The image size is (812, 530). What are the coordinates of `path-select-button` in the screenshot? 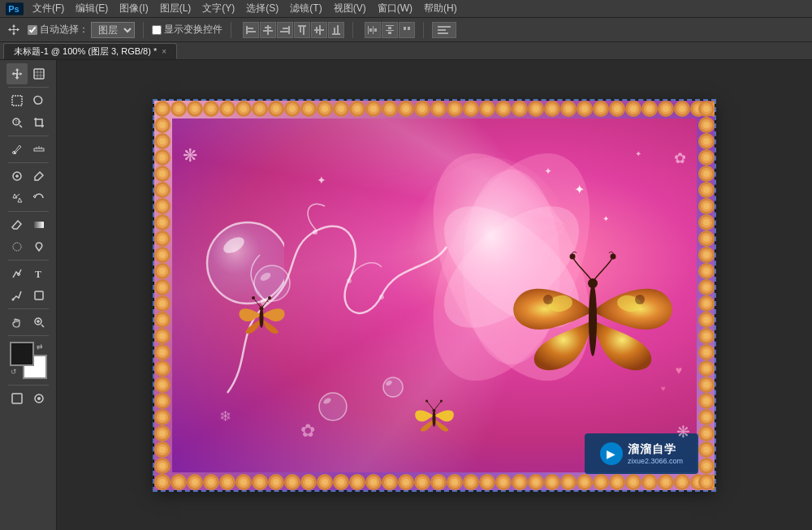 It's located at (17, 295).